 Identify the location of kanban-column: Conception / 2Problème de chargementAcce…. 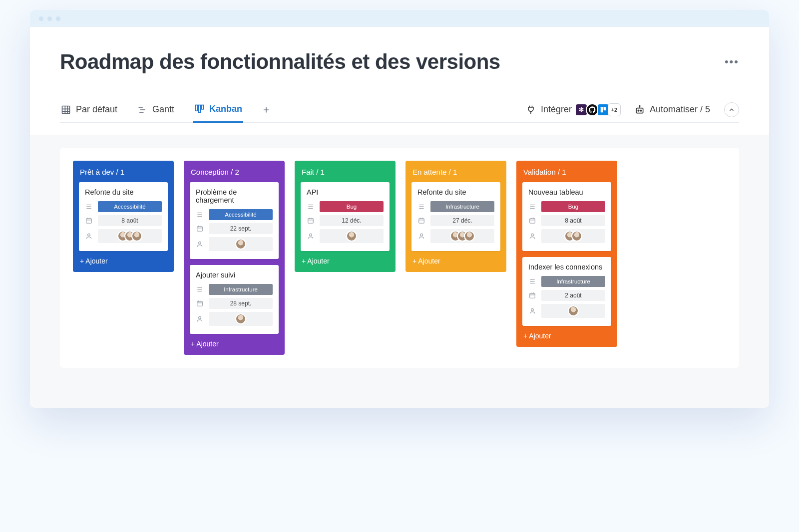
(234, 258).